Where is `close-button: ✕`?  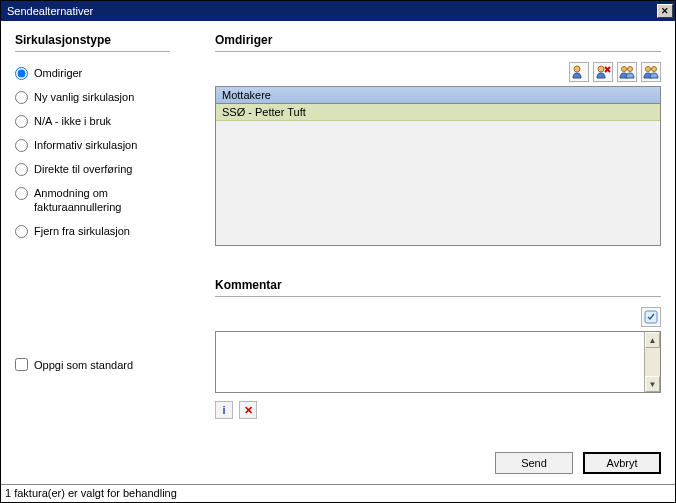 close-button: ✕ is located at coordinates (665, 11).